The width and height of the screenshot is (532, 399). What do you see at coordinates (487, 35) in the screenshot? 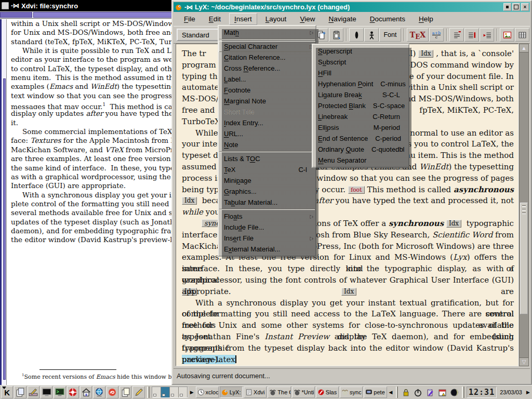
I see `depth-button` at bounding box center [487, 35].